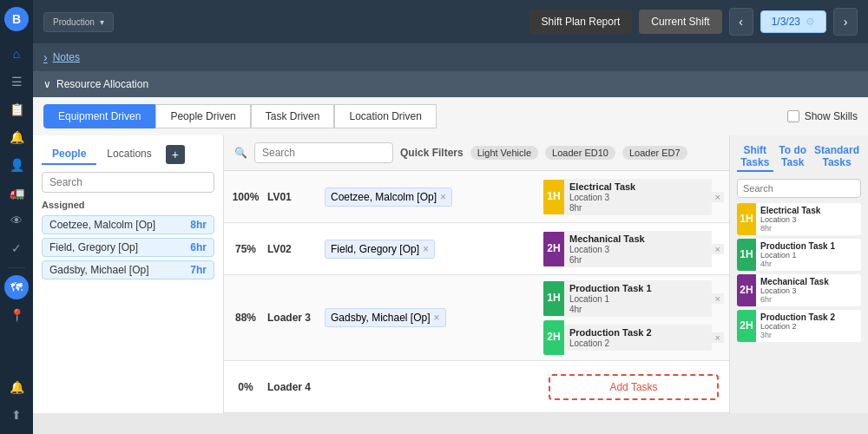  Describe the element at coordinates (293, 116) in the screenshot. I see `tab-task-driven: Task Driven` at that location.